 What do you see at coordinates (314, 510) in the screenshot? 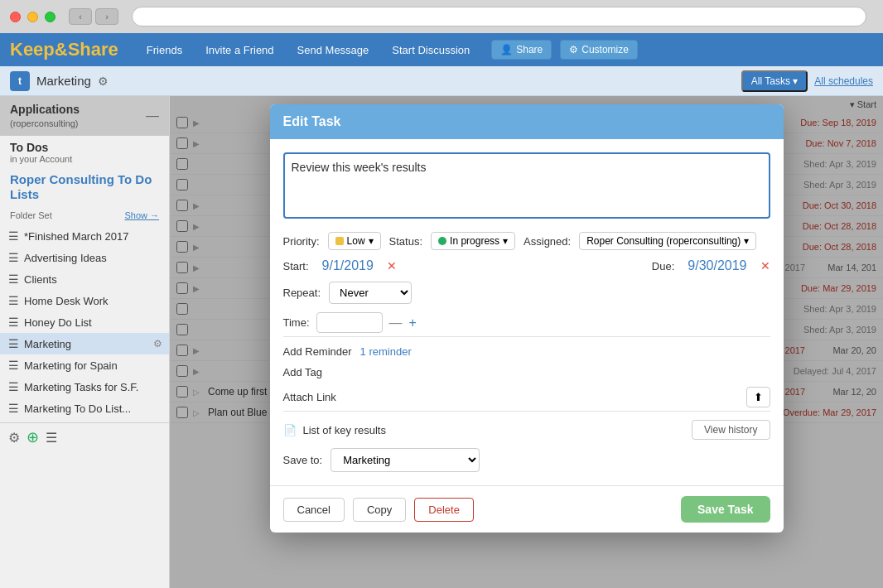
I see `cancel-button: Cancel` at bounding box center [314, 510].